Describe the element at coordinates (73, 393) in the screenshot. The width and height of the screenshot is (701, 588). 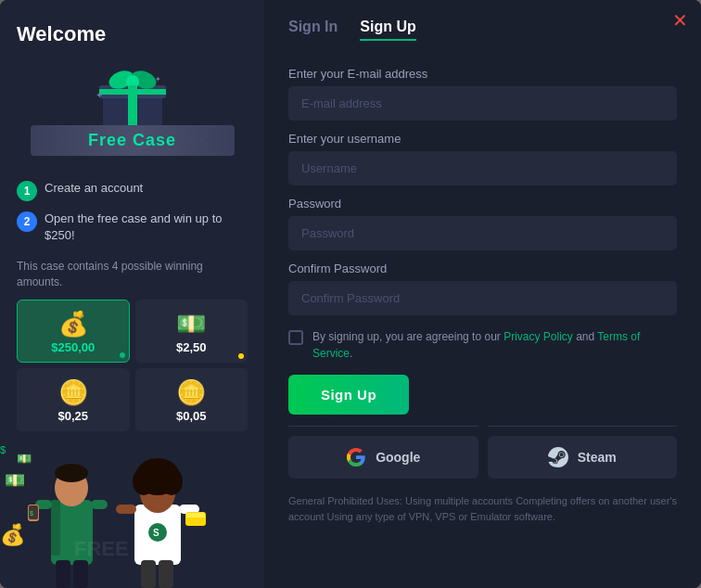
I see `prize-icon-3: 🪙` at that location.